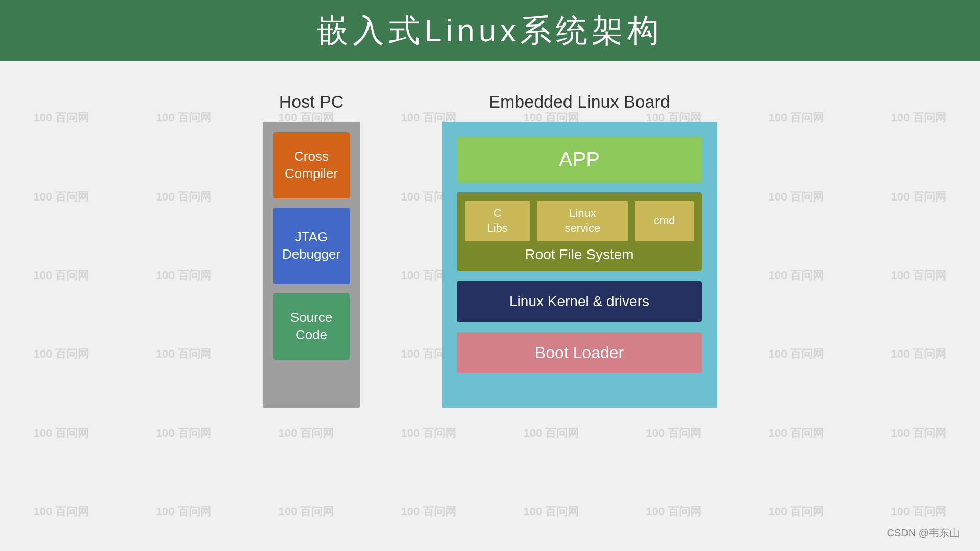 The image size is (980, 551). Describe the element at coordinates (311, 246) in the screenshot. I see `jtag-debugger-block: JTAG Debugger` at that location.